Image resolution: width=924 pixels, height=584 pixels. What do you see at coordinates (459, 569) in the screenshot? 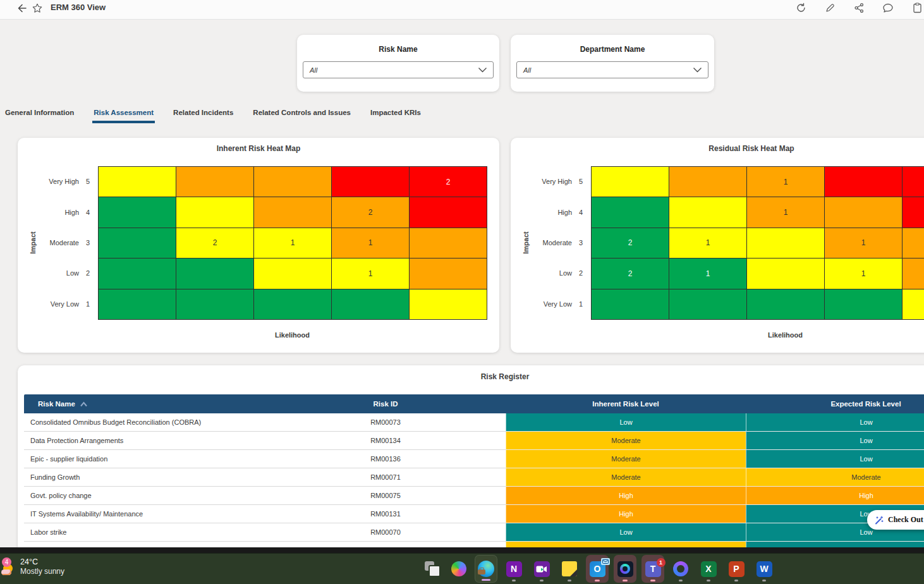
I see `copilot-app-button` at bounding box center [459, 569].